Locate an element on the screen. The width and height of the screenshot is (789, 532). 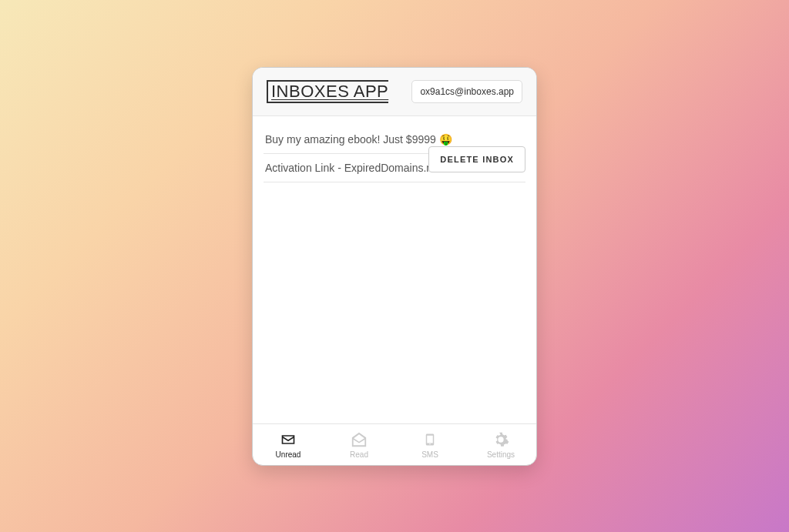
tab-sms: SMS is located at coordinates (430, 445).